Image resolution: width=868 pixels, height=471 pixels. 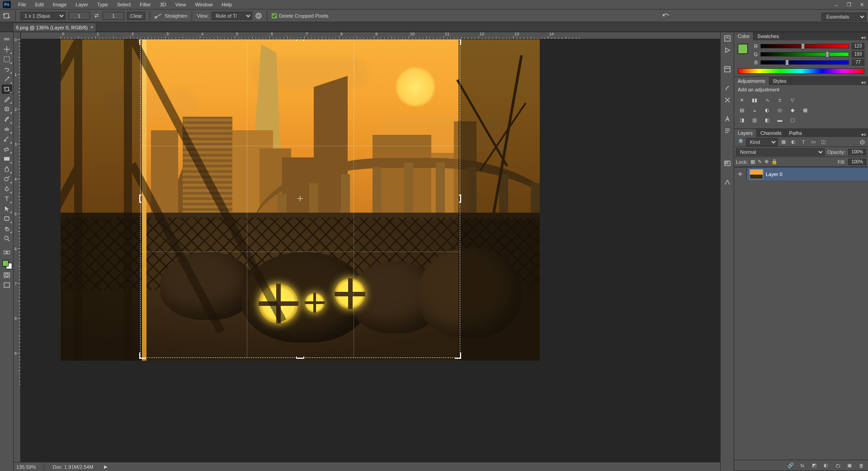 I want to click on brush-tool, so click(x=7, y=119).